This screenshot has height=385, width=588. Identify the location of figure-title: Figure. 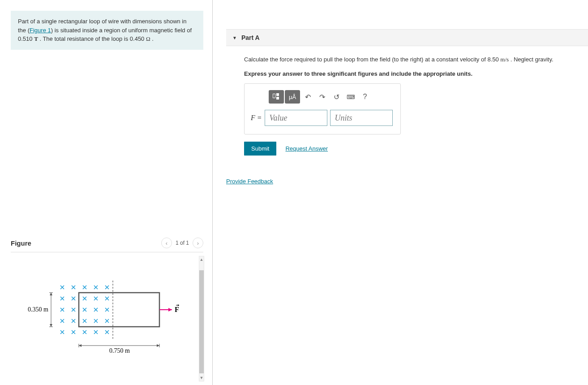
(21, 243).